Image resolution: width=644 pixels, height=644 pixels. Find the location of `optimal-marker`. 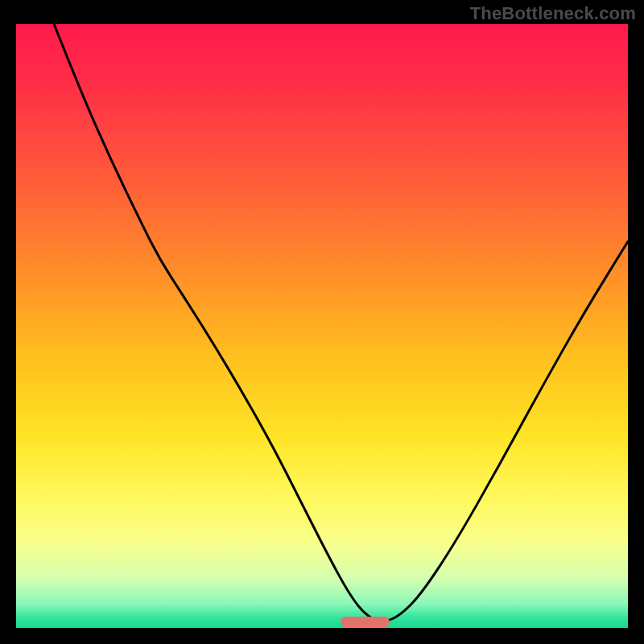

optimal-marker is located at coordinates (365, 622).